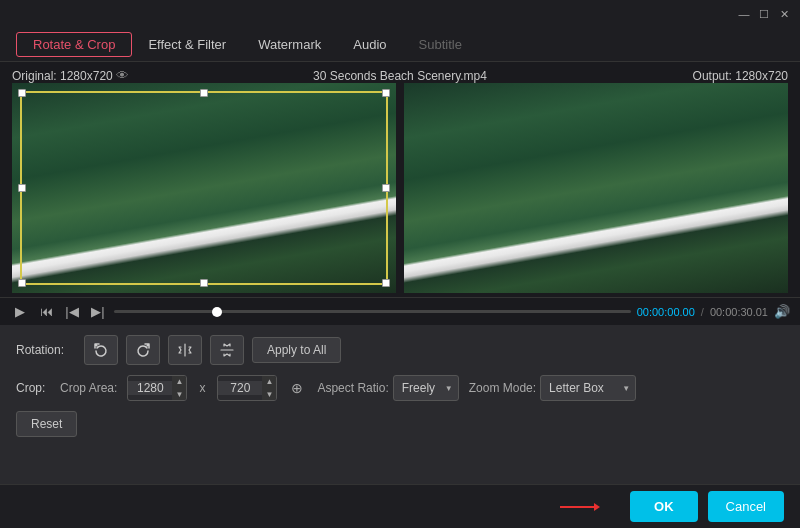 This screenshot has width=800, height=528. What do you see at coordinates (46, 312) in the screenshot?
I see `prev-frame-button: ⏮` at bounding box center [46, 312].